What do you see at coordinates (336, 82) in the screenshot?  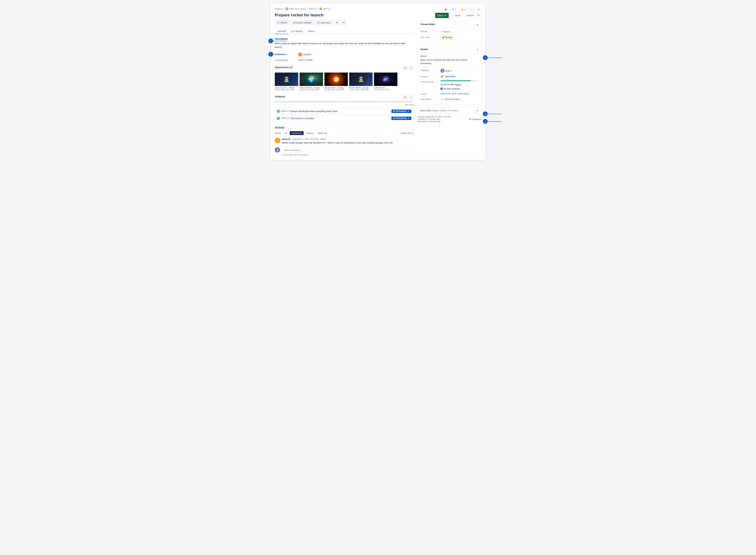 I see `attachment-item: ganapathy-ku... ash.jpg 18 Sep 2020, 09:…` at bounding box center [336, 82].